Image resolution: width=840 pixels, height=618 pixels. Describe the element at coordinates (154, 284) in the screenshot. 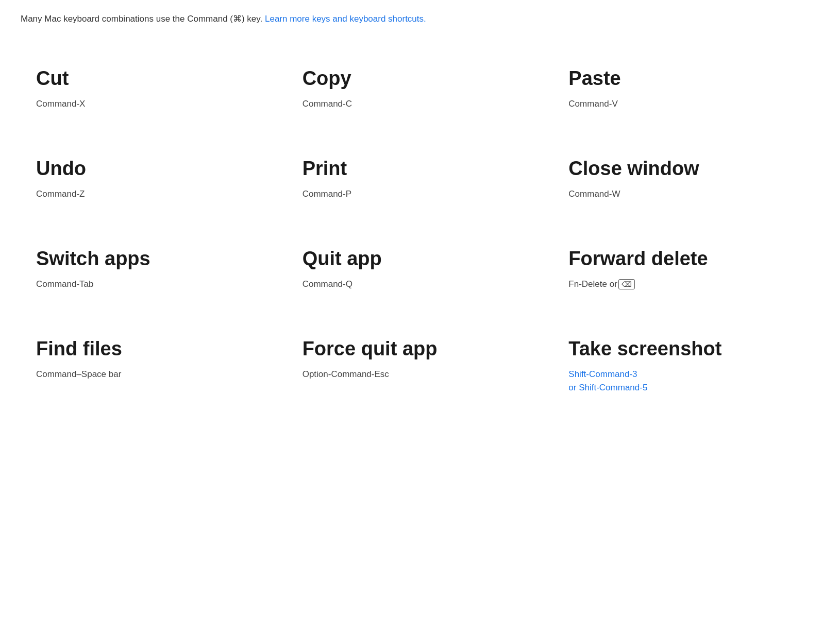

I see `shortcut-key: Command-Tab` at that location.